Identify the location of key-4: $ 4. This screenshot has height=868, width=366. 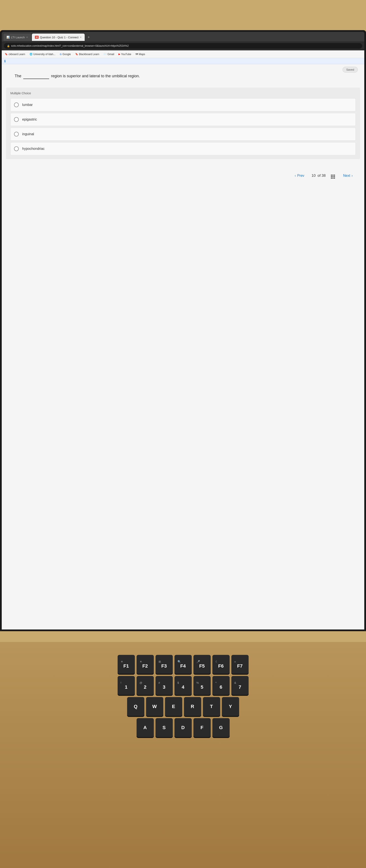
(183, 685).